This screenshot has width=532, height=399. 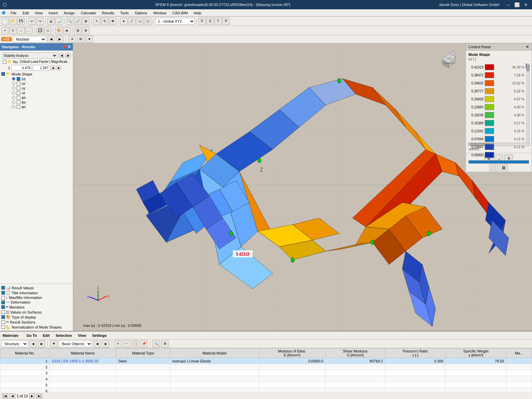 What do you see at coordinates (40, 21) in the screenshot?
I see `tb-redo: ↪` at bounding box center [40, 21].